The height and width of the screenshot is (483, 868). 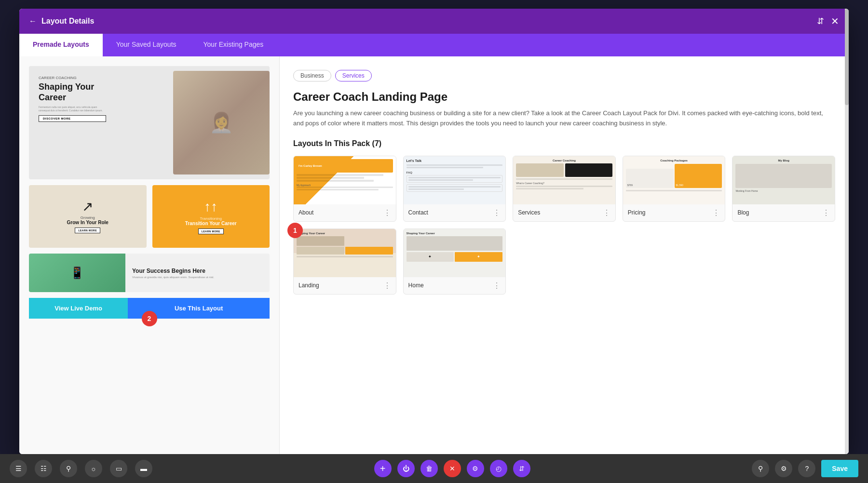 What do you see at coordinates (475, 469) in the screenshot?
I see `settings-icon: ⚙` at bounding box center [475, 469].